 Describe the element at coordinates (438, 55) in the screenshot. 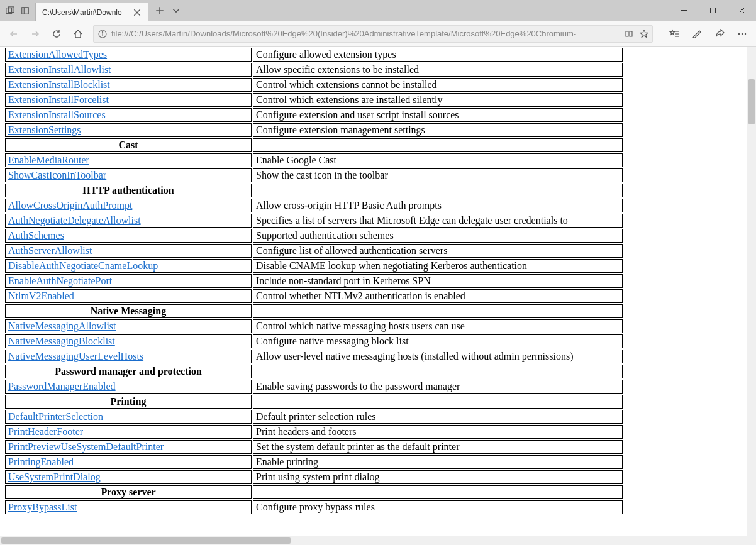

I see `policy-desc-cell: Configure allowed extension types` at that location.